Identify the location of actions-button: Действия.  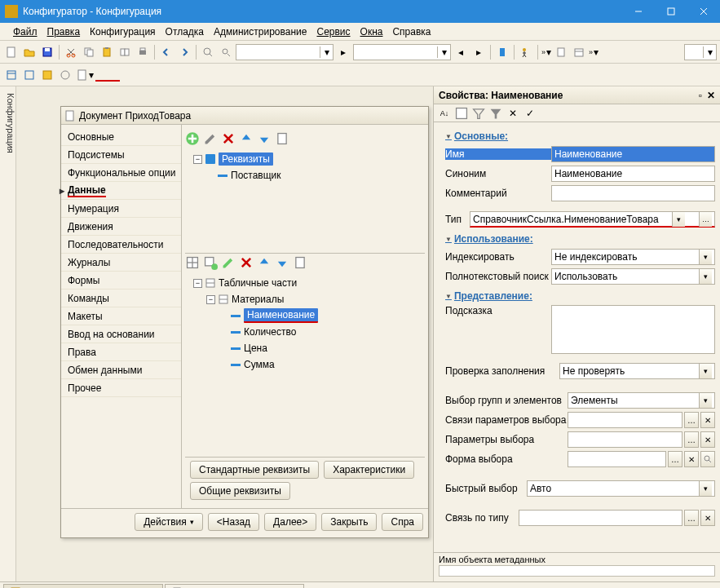
(169, 522).